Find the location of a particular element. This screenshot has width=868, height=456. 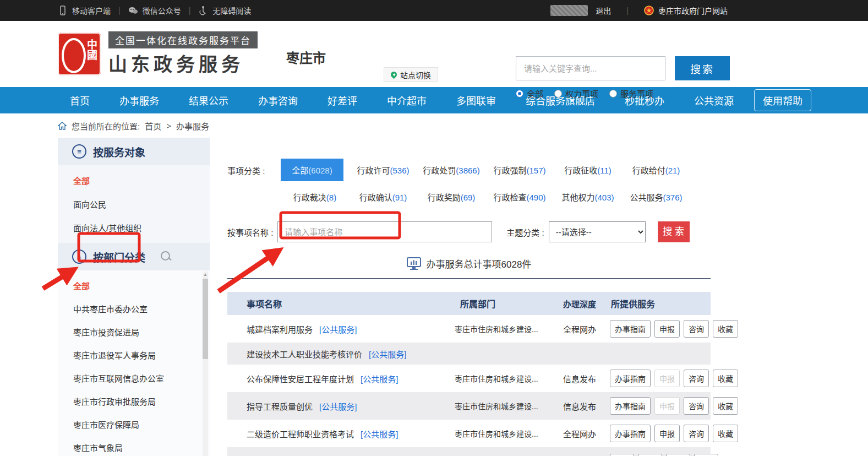

category-chip: 行政奖励(69) is located at coordinates (451, 197).